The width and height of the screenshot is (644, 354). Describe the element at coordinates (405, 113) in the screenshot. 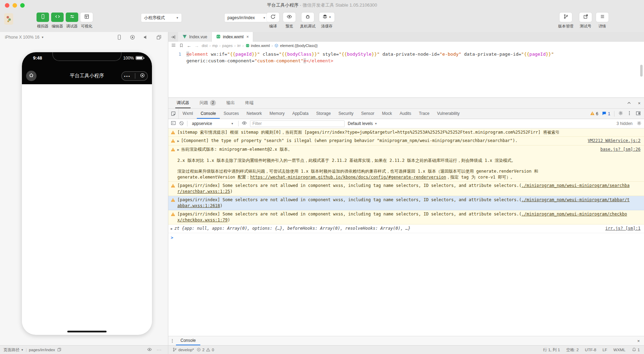

I see `devtools-tab-audits: Audits` at that location.